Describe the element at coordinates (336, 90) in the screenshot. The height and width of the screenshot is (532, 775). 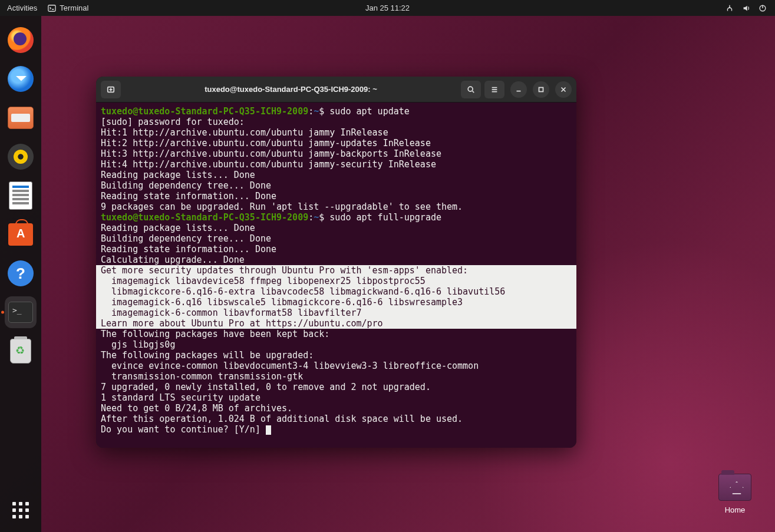
I see `window-titlebar: tuxedo@tuxedo-Standard-PC-Q35-ICH9-2009:…` at that location.